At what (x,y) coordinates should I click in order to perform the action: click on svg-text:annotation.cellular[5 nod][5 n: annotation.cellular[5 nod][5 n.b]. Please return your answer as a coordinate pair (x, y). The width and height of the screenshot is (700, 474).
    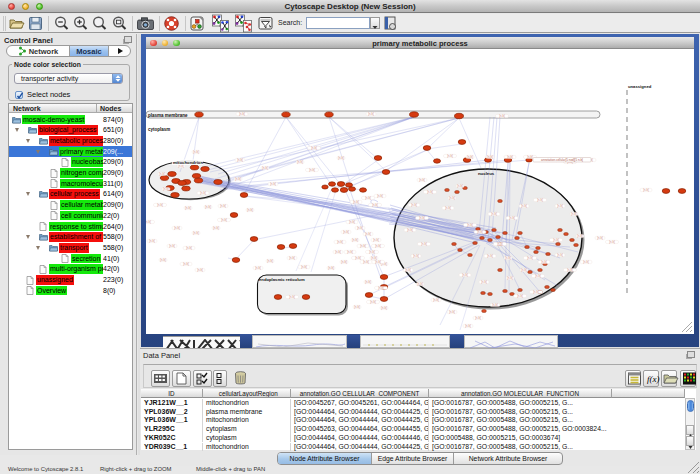
    Looking at the image, I should click on (562, 160).